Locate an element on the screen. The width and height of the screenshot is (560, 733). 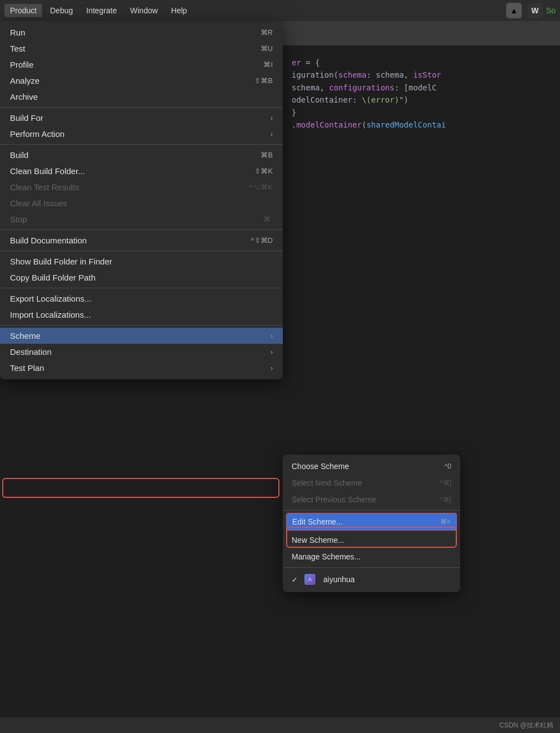
menu-product: Product is located at coordinates (23, 11).